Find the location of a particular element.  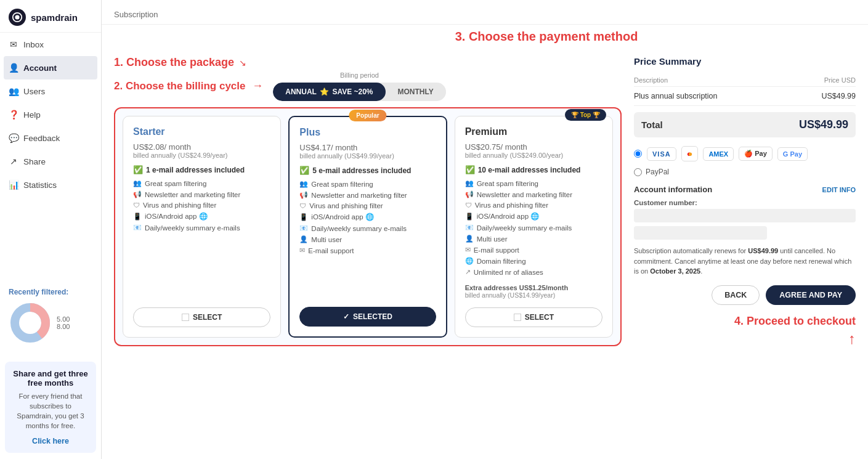

annotation-step3: 3. Choose the payment method is located at coordinates (485, 36).